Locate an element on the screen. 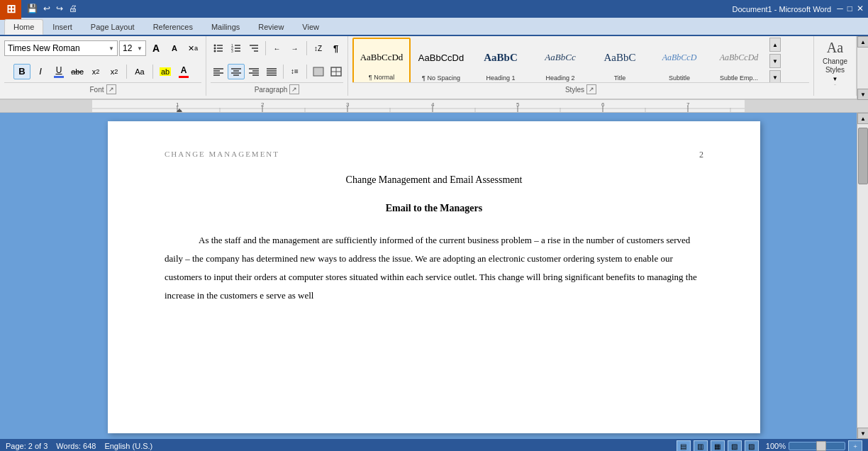 Image resolution: width=868 pixels, height=451 pixels. italic-button: I is located at coordinates (40, 72).